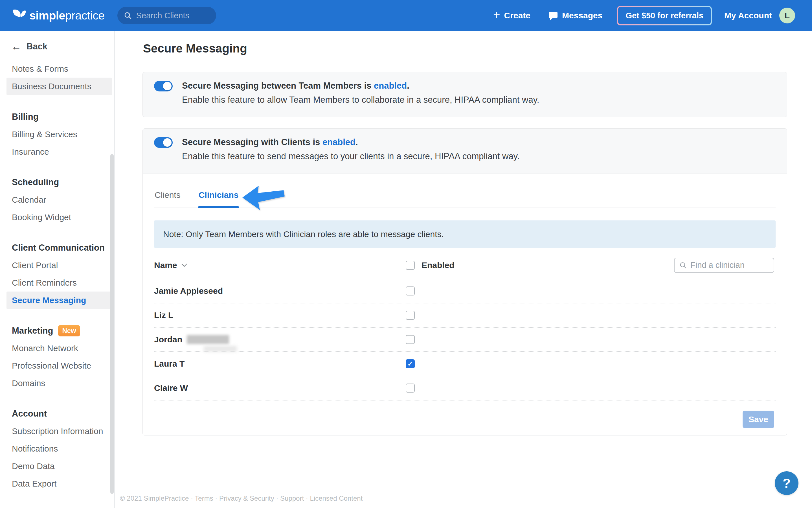 This screenshot has height=508, width=812. I want to click on team-messaging-toggle, so click(163, 86).